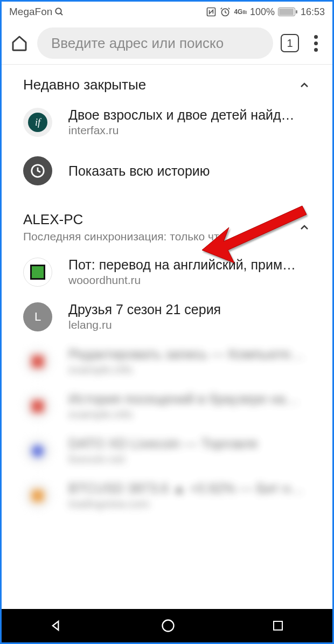  Describe the element at coordinates (57, 626) in the screenshot. I see `nav-back-button` at that location.